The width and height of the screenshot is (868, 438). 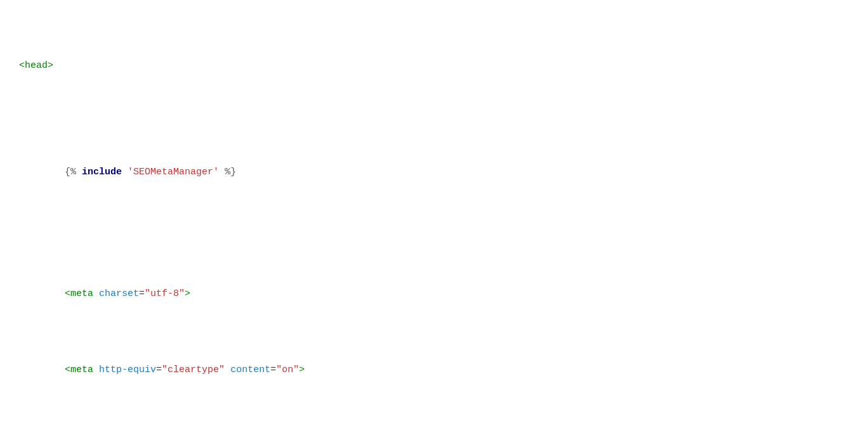 I want to click on keyword-include: include, so click(x=102, y=172).